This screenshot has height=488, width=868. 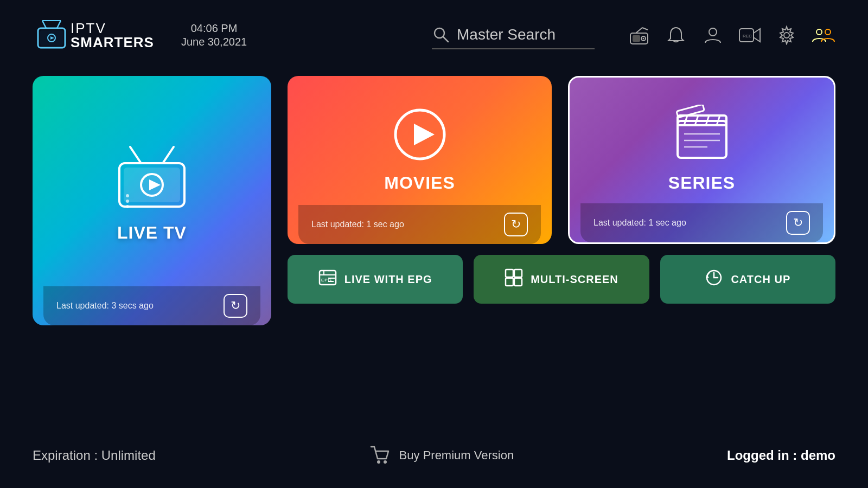 What do you see at coordinates (818, 455) in the screenshot?
I see `logged-in-user: demo` at bounding box center [818, 455].